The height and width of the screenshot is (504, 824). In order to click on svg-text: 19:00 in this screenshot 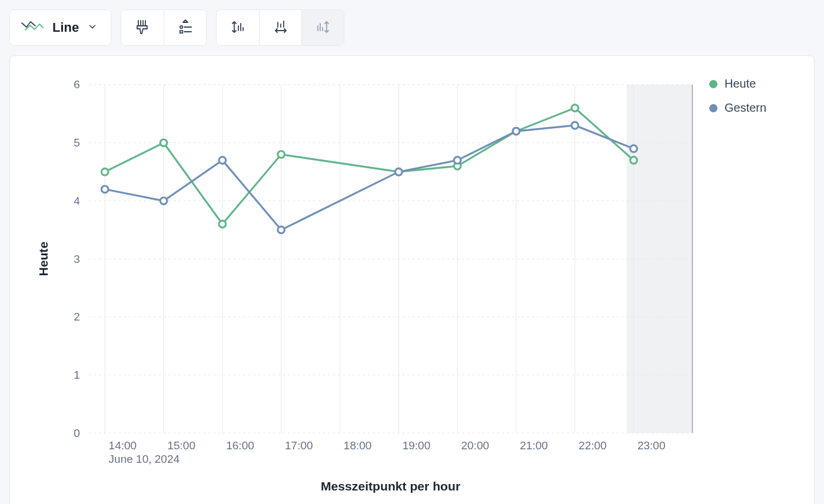, I will do `click(417, 446)`.